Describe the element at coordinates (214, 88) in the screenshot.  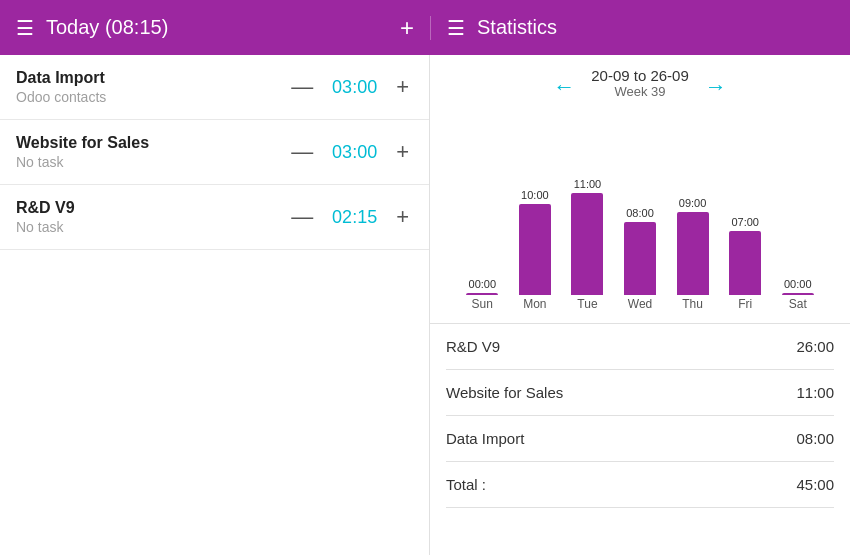
I see `time-entry: Data Import Odoo contacts — 03:00 +` at that location.